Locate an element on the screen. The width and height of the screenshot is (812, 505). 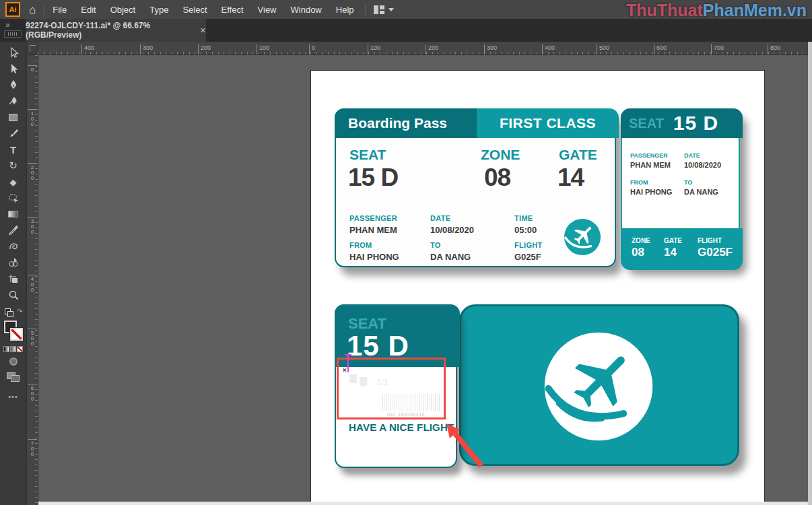
shape-builder-tool-icon is located at coordinates (13, 263).